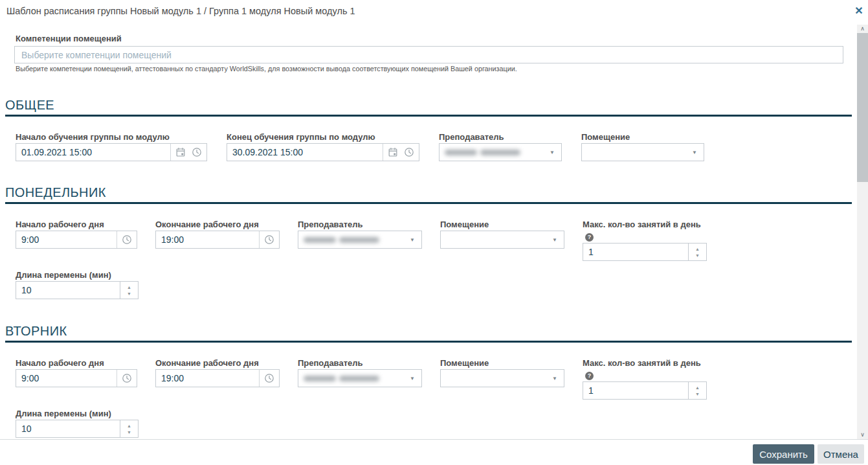  Describe the element at coordinates (862, 435) in the screenshot. I see `scrollbar-down-icon: ∨` at that location.